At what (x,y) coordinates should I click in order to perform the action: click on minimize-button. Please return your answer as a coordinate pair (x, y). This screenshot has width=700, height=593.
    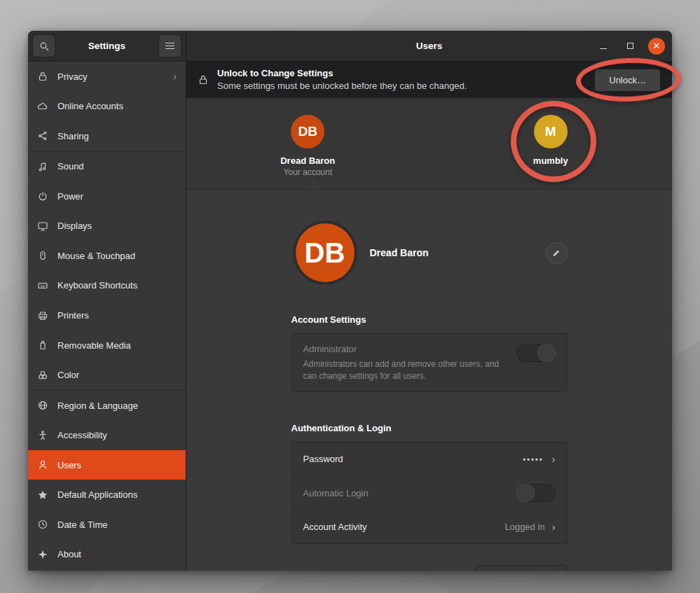
    Looking at the image, I should click on (603, 46).